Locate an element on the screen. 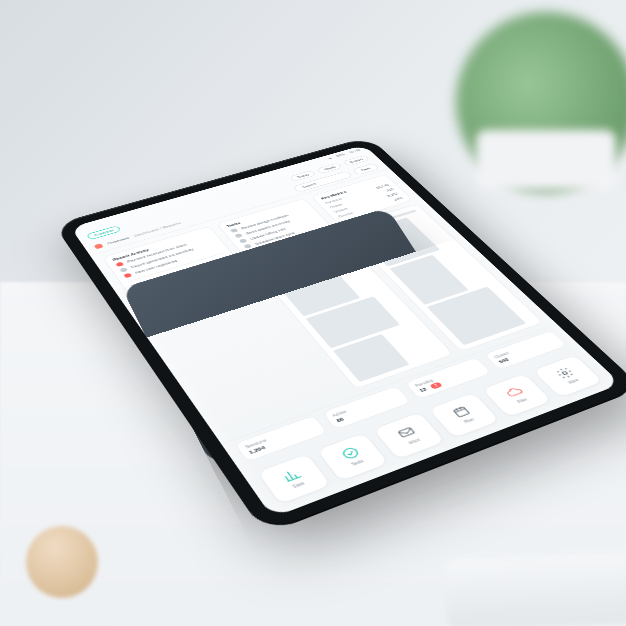 The height and width of the screenshot is (626, 626). wifi-icon: ▲ is located at coordinates (330, 159).